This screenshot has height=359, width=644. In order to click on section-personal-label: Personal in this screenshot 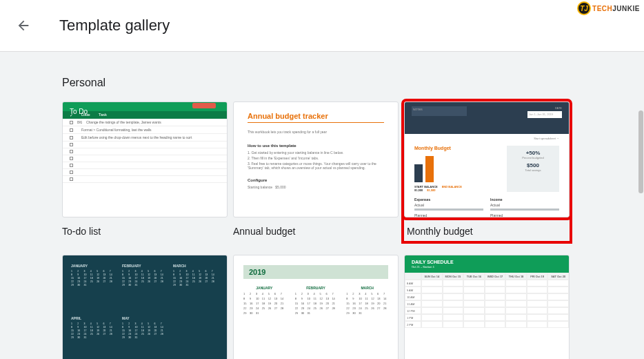, I will do `click(322, 83)`.